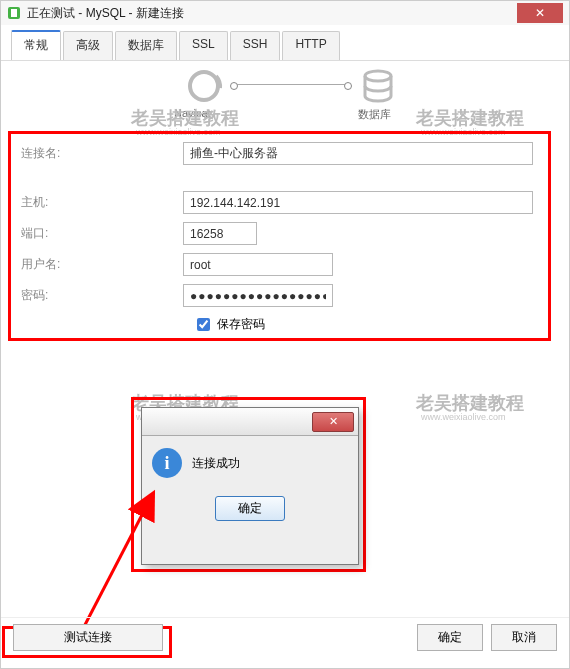  Describe the element at coordinates (250, 508) in the screenshot. I see `dialog-ok-button: 确定` at that location.